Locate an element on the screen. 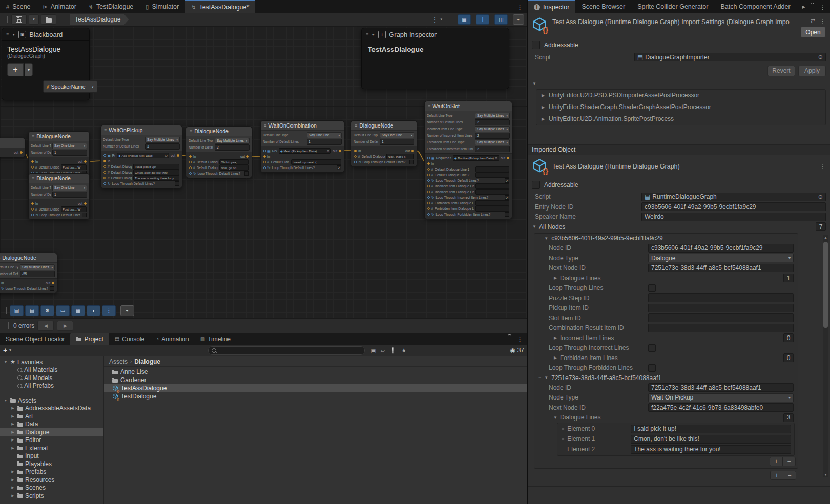  project-tab-animation: ◔Animation is located at coordinates (172, 339).